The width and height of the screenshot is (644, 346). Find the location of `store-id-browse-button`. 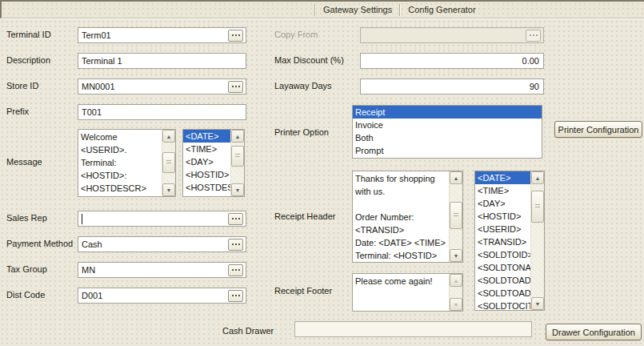

store-id-browse-button is located at coordinates (235, 86).